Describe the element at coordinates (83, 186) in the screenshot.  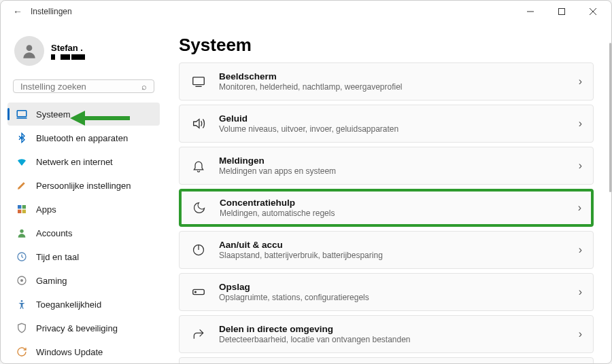
I see `nav-label: Persoonlijke instellingen` at that location.